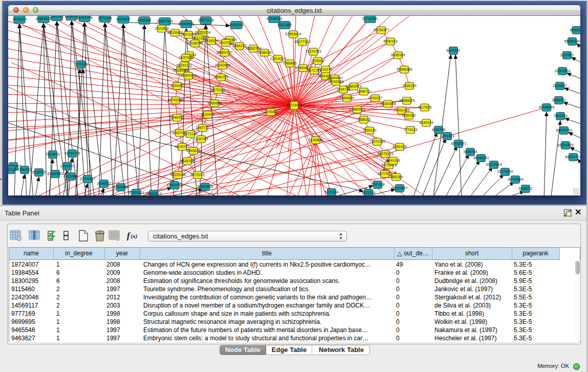 This screenshot has width=588, height=372. Describe the element at coordinates (184, 65) in the screenshot. I see `svg-text: 98231132` at that location.